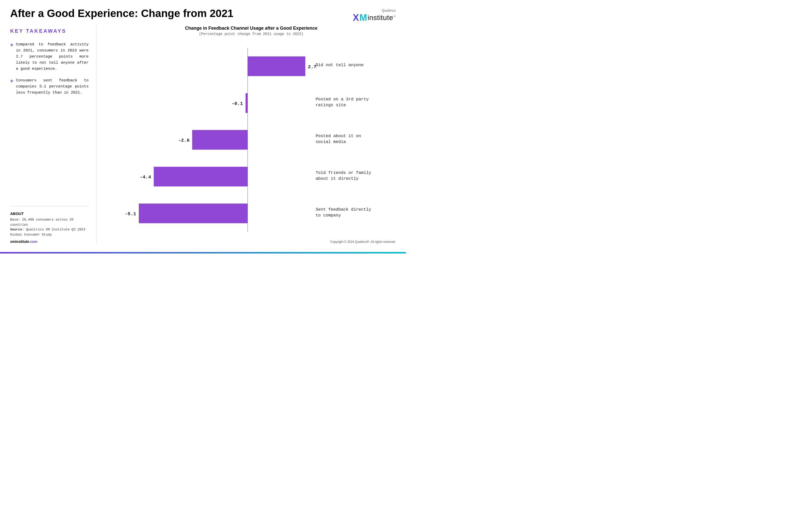  Describe the element at coordinates (52, 87) in the screenshot. I see `takeaway-text-2: Consumers sent feedback to companies 5.1…` at that location.